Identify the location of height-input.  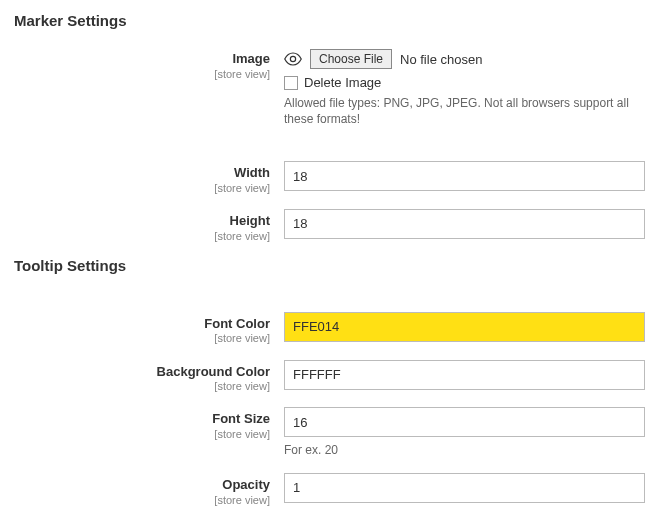
(464, 224).